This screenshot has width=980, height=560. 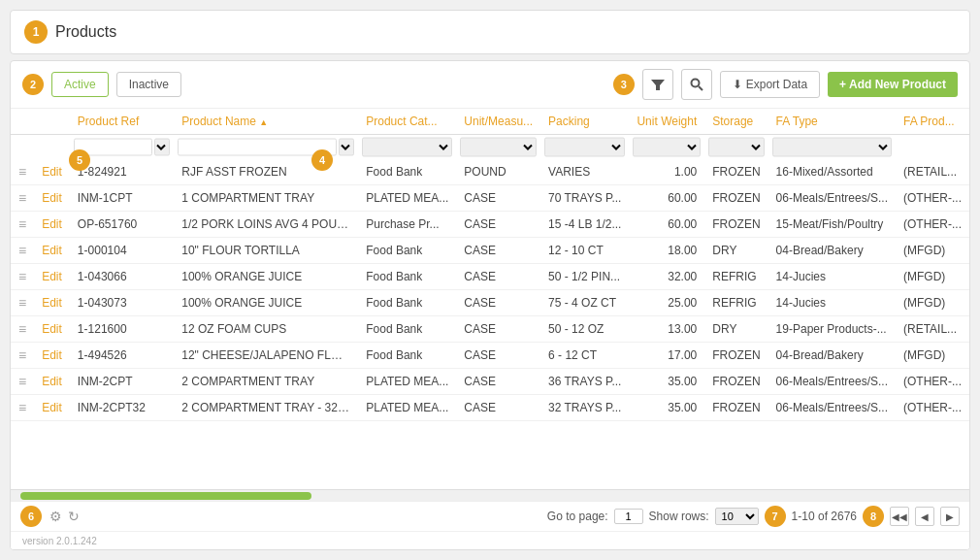 What do you see at coordinates (166, 496) in the screenshot?
I see `scrollbar-thumb` at bounding box center [166, 496].